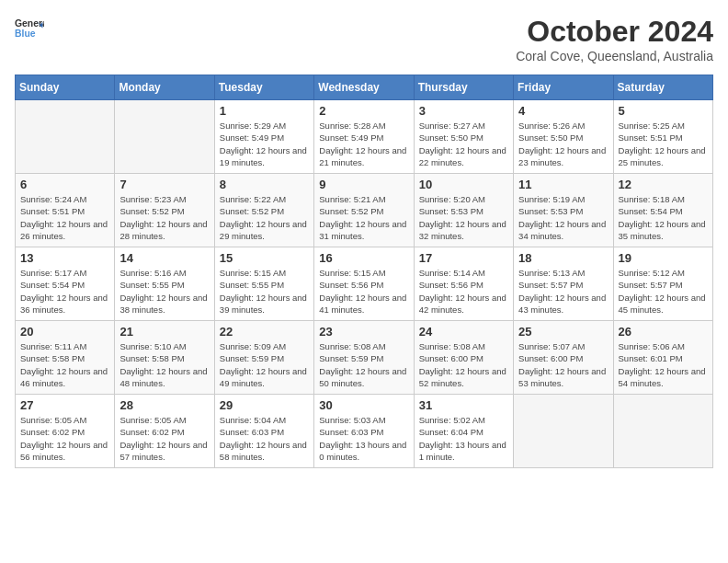 Image resolution: width=728 pixels, height=563 pixels. Describe the element at coordinates (614, 39) in the screenshot. I see `title-block: October 2024 Coral Cove, Queensland, Aus…` at that location.